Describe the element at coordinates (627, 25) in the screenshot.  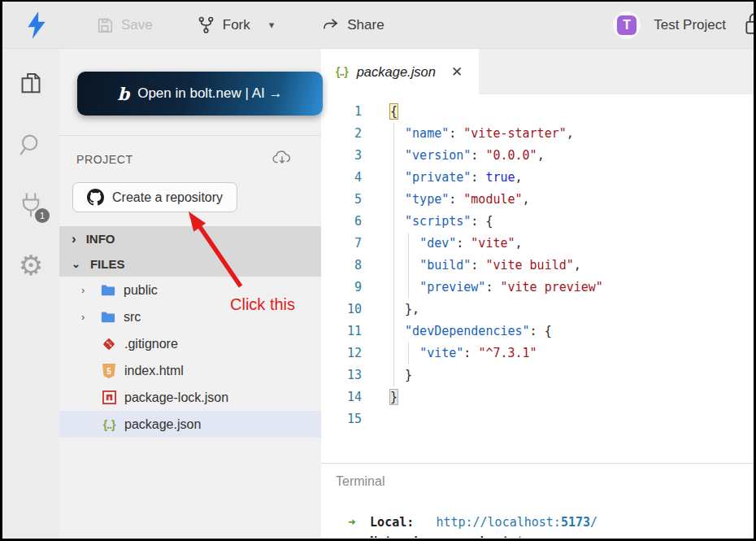
I see `project-avatar: T` at that location.